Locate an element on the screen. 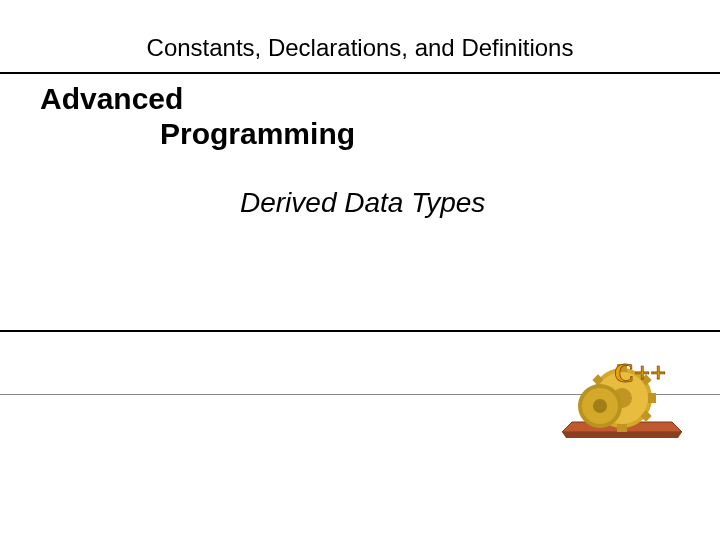 The image size is (720, 540). divider-middle is located at coordinates (360, 331).